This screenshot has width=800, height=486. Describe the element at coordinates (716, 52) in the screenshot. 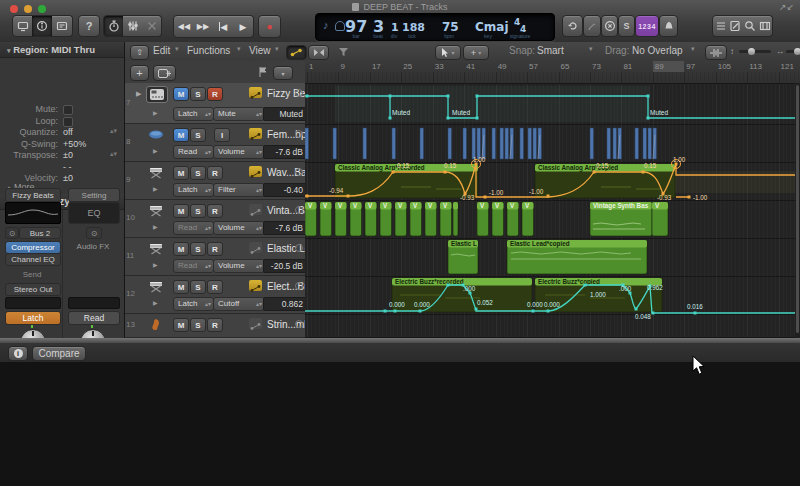

I see `waveform-zoom-button` at that location.